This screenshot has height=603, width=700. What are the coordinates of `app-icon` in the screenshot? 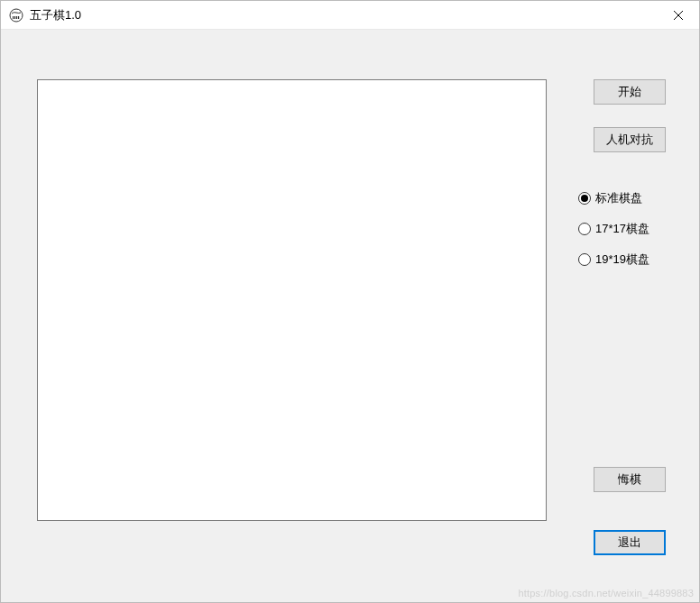 It's located at (16, 15).